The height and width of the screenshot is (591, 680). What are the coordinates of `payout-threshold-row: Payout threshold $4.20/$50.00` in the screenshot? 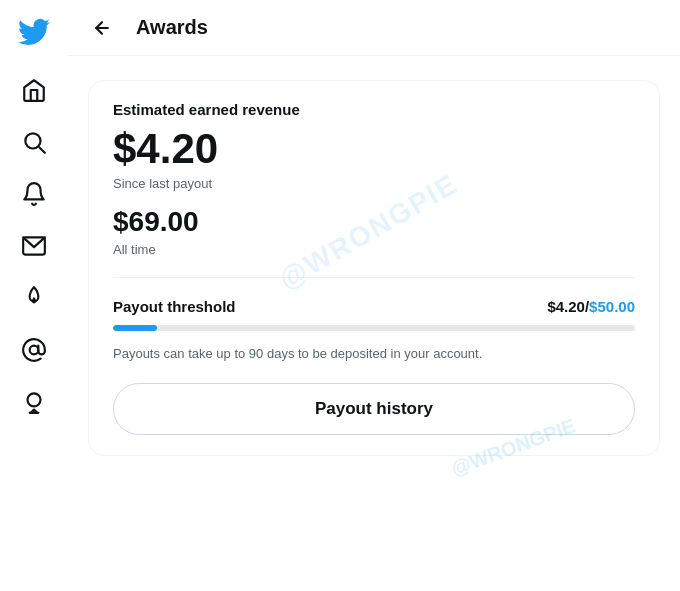 It's located at (374, 306).